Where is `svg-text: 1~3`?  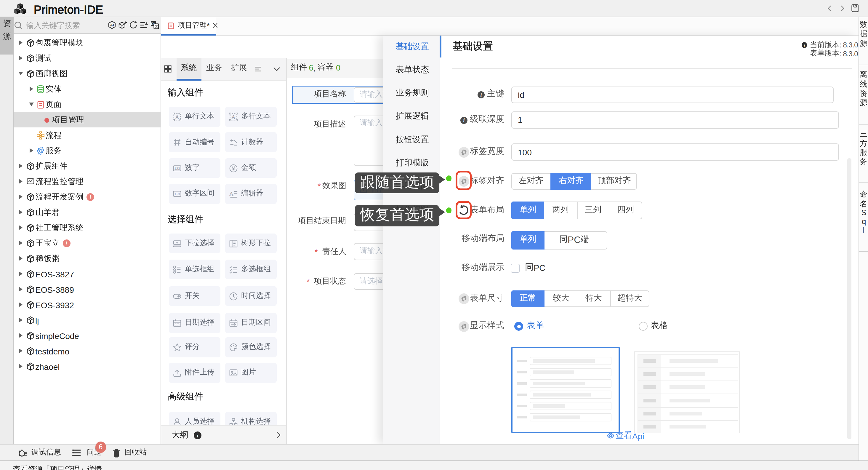
svg-text: 1~3 is located at coordinates (177, 194).